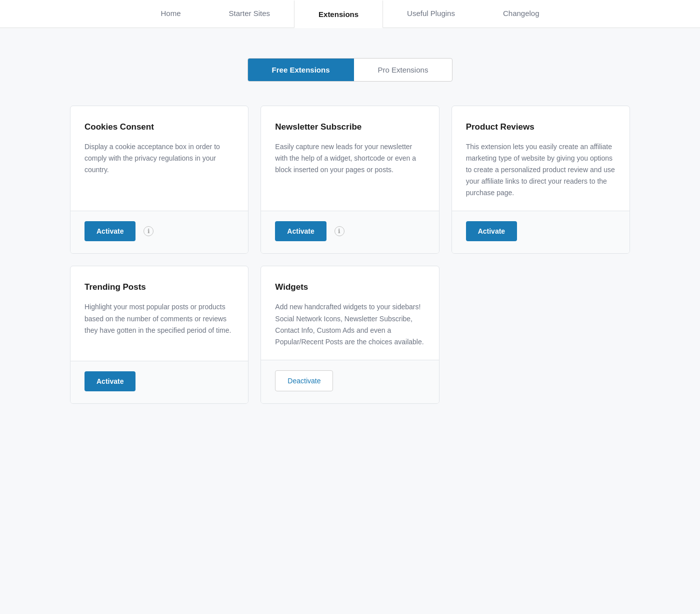 The width and height of the screenshot is (700, 614). I want to click on extension-card-trending-posts: Trending Posts Highlight your most popul…, so click(159, 334).